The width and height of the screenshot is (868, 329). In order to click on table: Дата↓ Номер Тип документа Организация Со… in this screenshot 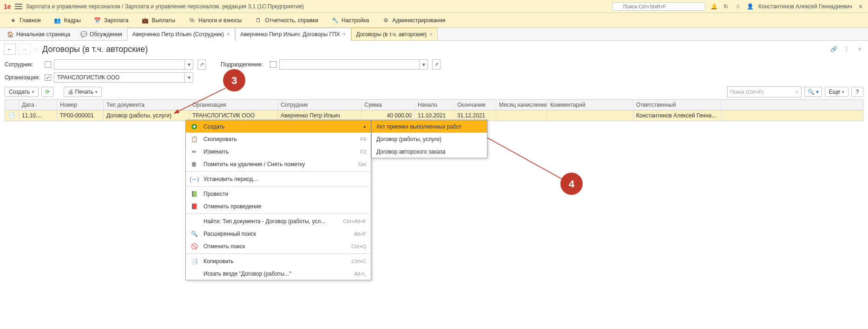, I will do `click(434, 110)`.